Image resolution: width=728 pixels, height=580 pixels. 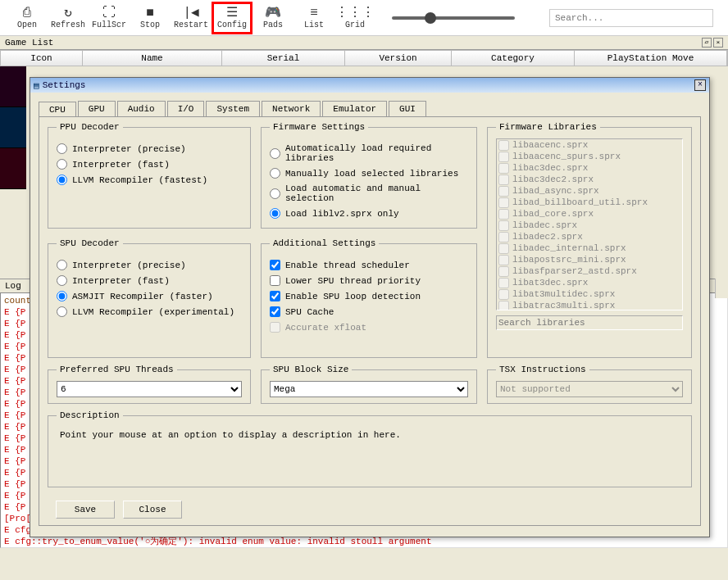 What do you see at coordinates (119, 510) in the screenshot?
I see `dialog-buttons: Save Close` at bounding box center [119, 510].